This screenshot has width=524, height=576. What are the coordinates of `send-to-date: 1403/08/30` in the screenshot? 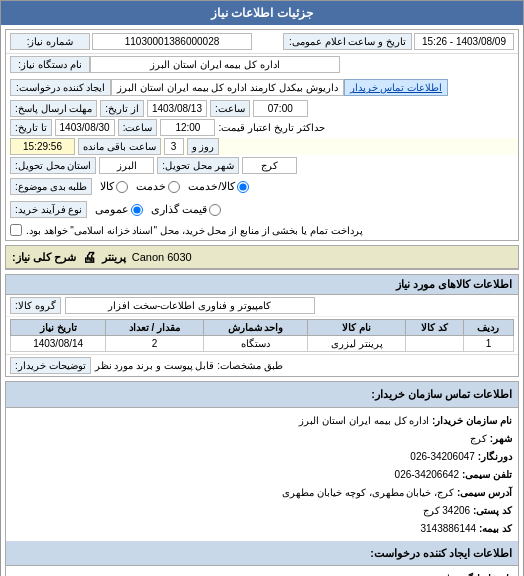 It's located at (85, 128).